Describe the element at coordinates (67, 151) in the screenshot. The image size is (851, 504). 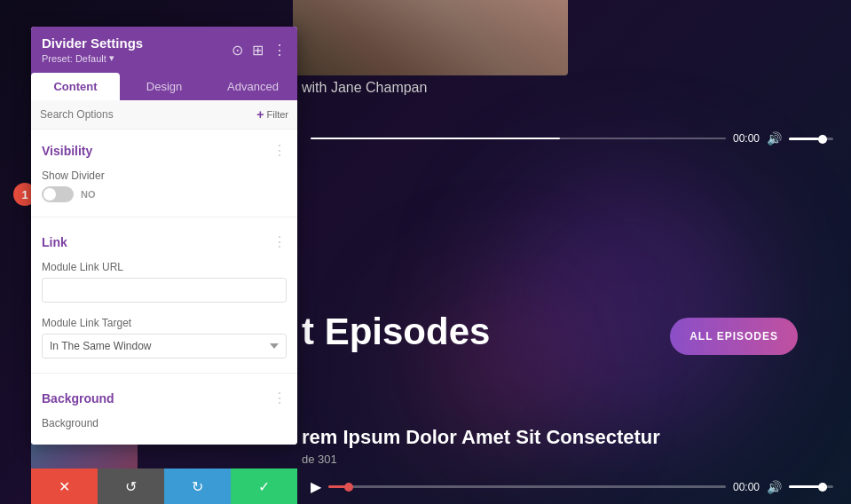
I see `visibility-title: Visibility` at that location.